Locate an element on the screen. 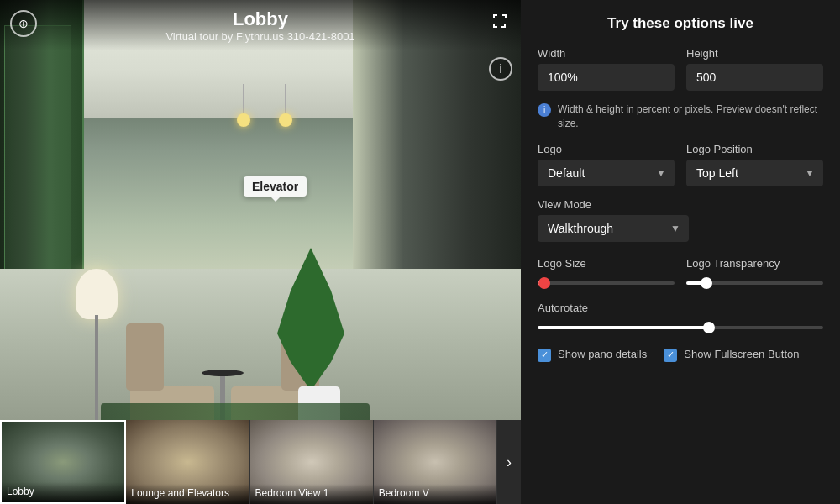 Image resolution: width=840 pixels, height=504 pixels. logo-transparency-slider-track is located at coordinates (754, 283).